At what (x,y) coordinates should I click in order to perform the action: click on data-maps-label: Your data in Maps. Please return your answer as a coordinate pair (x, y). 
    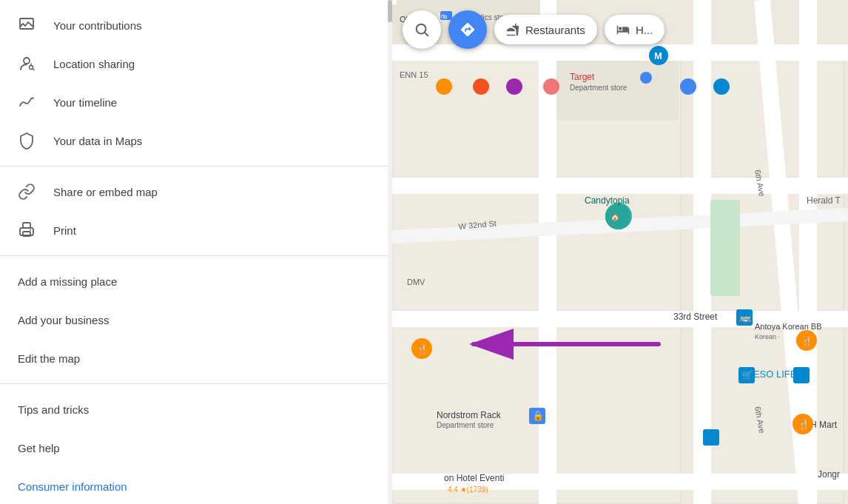
    Looking at the image, I should click on (98, 141).